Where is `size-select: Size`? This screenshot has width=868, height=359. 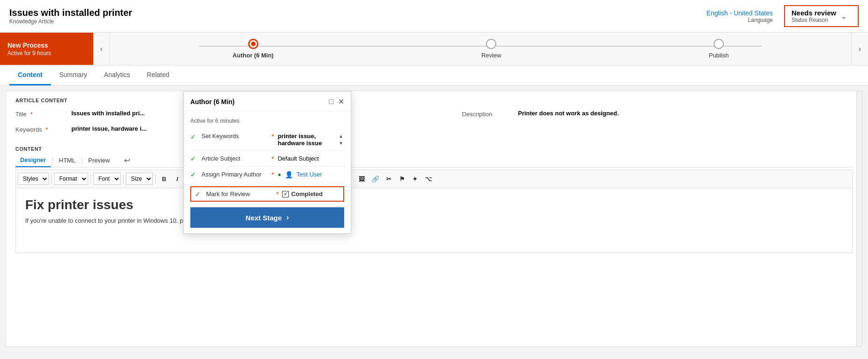
size-select: Size is located at coordinates (139, 179).